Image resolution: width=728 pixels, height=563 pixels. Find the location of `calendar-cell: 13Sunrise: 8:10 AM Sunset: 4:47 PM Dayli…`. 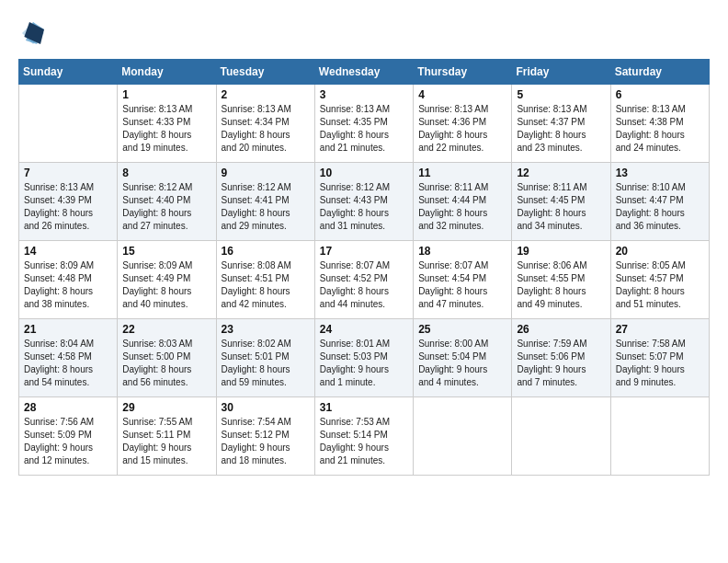

calendar-cell: 13Sunrise: 8:10 AM Sunset: 4:47 PM Dayli… is located at coordinates (660, 202).